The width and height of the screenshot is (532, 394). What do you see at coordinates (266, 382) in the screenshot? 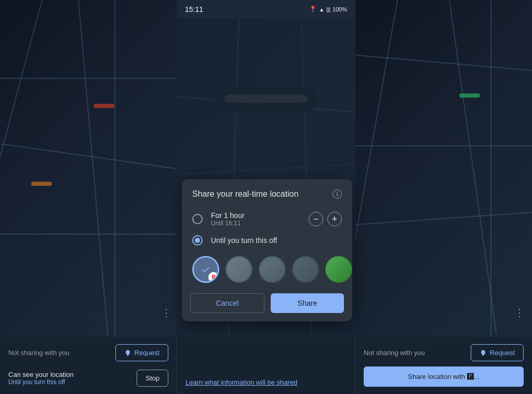
I see `learn-info-row: Learn what information will be shared` at bounding box center [266, 382].